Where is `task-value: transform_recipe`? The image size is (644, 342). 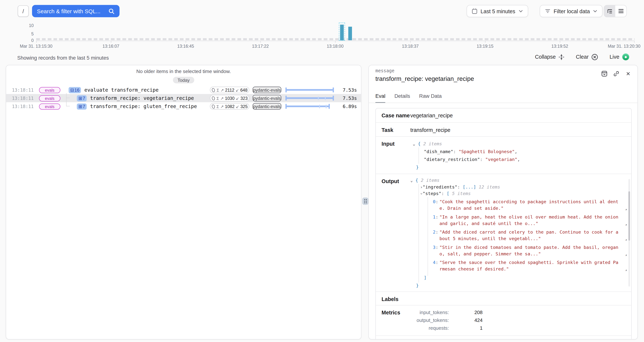
task-value: transform_recipe is located at coordinates (521, 130).